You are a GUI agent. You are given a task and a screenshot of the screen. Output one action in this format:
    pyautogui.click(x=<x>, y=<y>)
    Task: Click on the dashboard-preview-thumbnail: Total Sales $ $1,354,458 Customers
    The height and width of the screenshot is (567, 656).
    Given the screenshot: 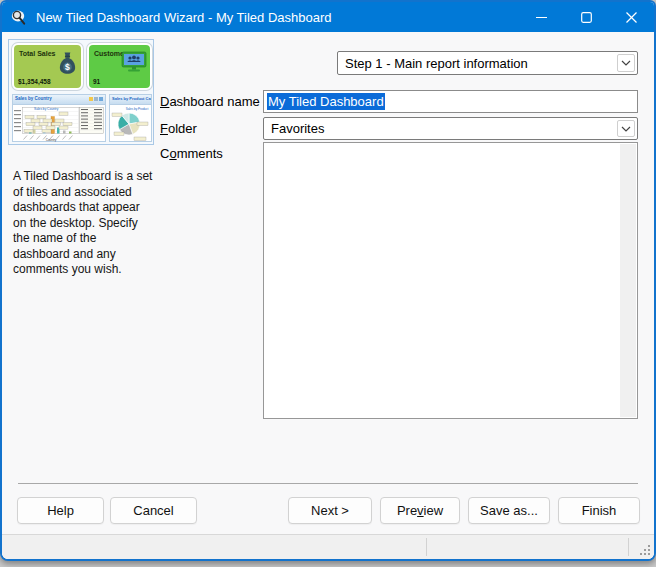 What is the action you would take?
    pyautogui.click(x=81, y=92)
    